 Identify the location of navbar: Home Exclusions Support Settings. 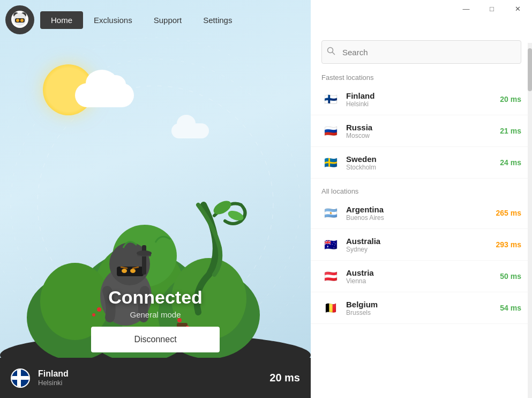
(155, 20).